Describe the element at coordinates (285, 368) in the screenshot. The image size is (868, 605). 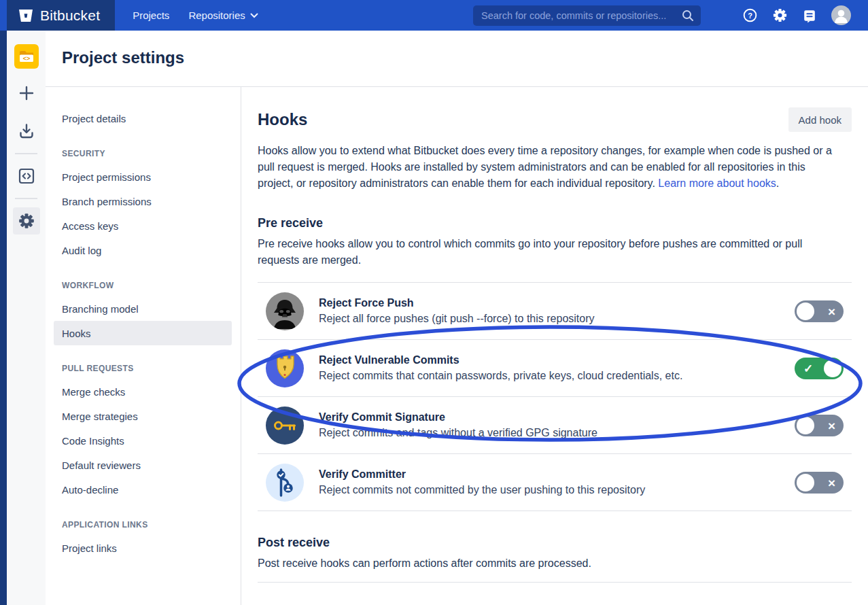
I see `shield-avatar-icon` at that location.